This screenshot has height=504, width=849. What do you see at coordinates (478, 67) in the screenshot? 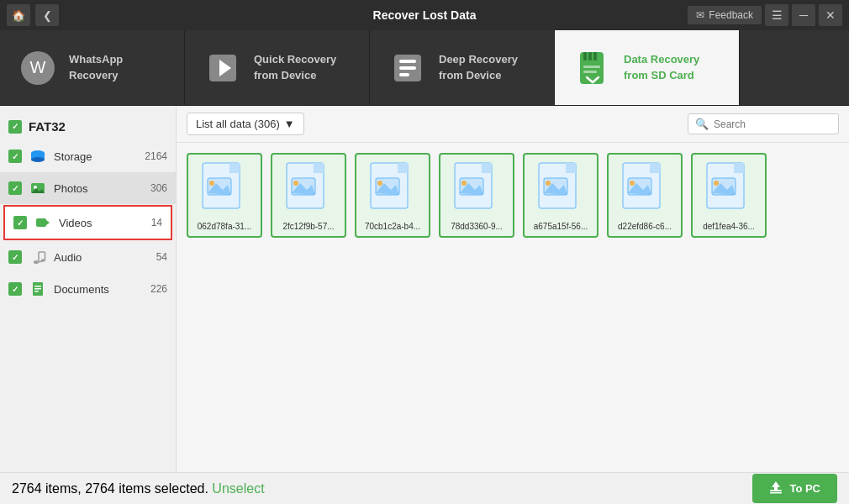
I see `deep-recovery-label: Deep Recoveryfrom Device` at bounding box center [478, 67].